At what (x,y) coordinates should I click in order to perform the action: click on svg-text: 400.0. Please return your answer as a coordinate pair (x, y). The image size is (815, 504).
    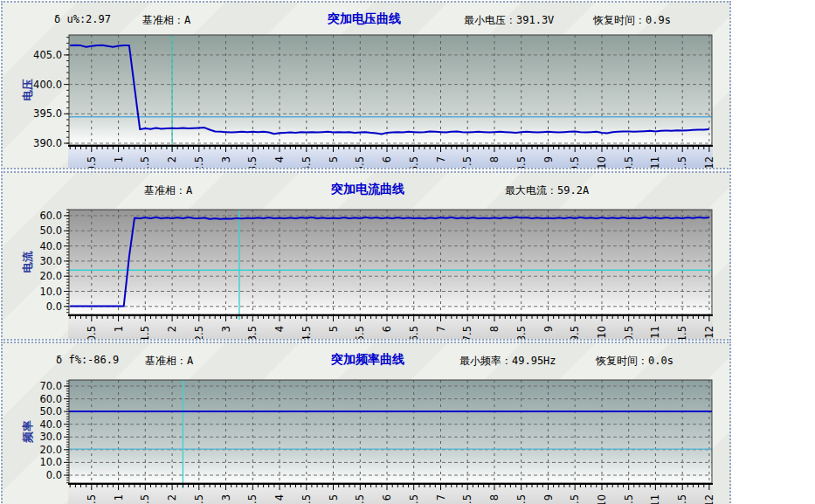
    Looking at the image, I should click on (47, 85).